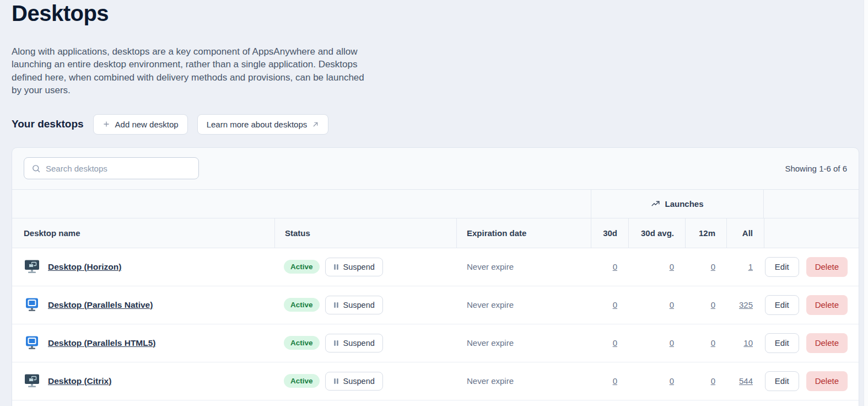 Image resolution: width=868 pixels, height=406 pixels. Describe the element at coordinates (866, 203) in the screenshot. I see `page-scrollbar` at that location.